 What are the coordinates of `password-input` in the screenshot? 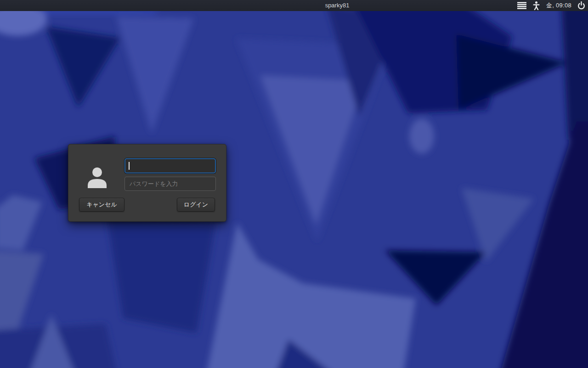 It's located at (170, 184).